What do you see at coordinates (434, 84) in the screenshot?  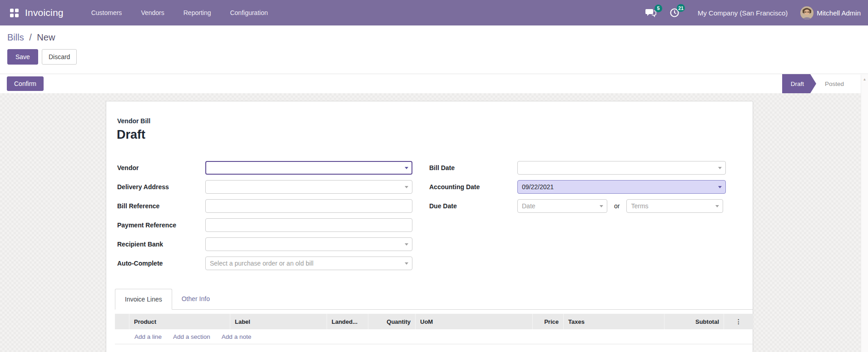 I see `status-row: Confirm Draft Posted` at bounding box center [434, 84].